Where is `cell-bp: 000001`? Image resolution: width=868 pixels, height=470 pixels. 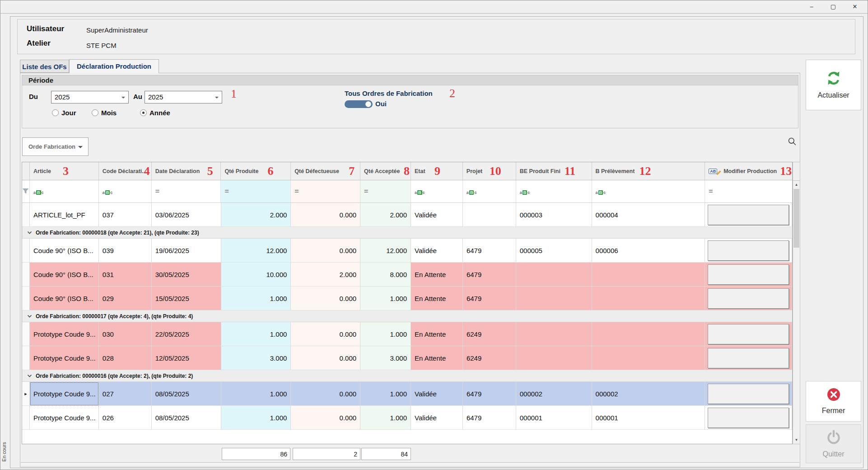 cell-bp: 000001 is located at coordinates (649, 418).